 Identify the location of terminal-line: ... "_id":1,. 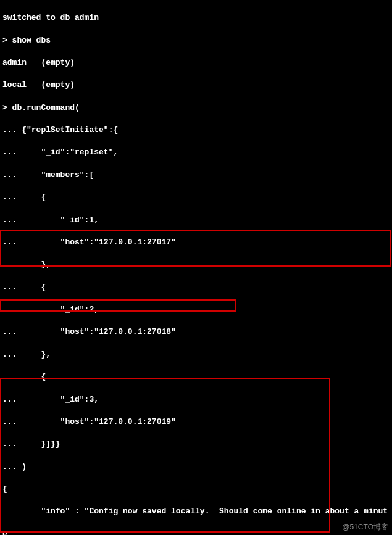
(196, 220).